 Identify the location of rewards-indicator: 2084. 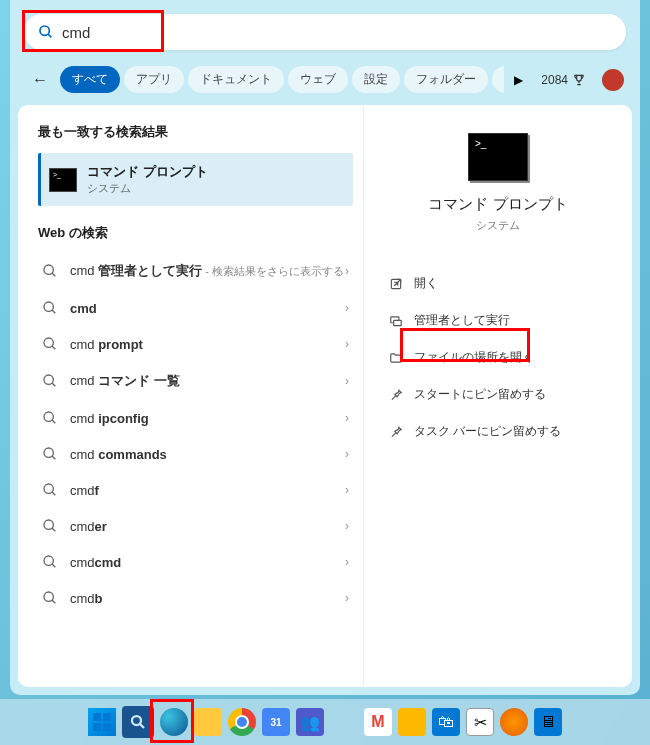
(564, 80).